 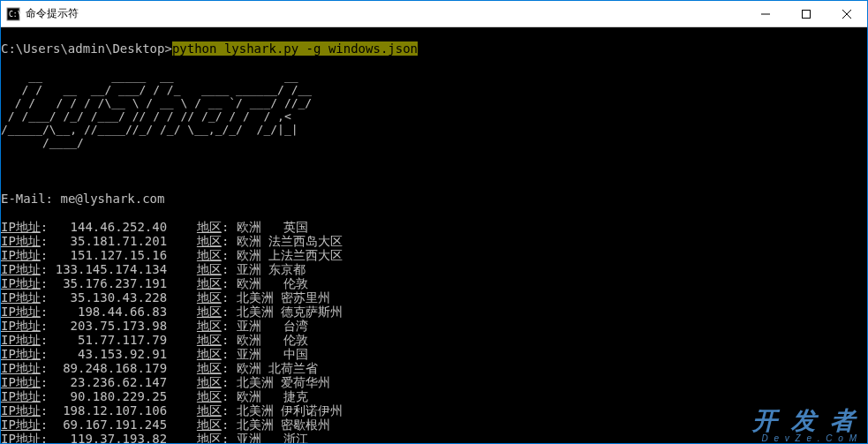 I want to click on table-row: IP地址: 89.248.168.179 地区: 欧洲 北荷兰省, so click(x=434, y=368).